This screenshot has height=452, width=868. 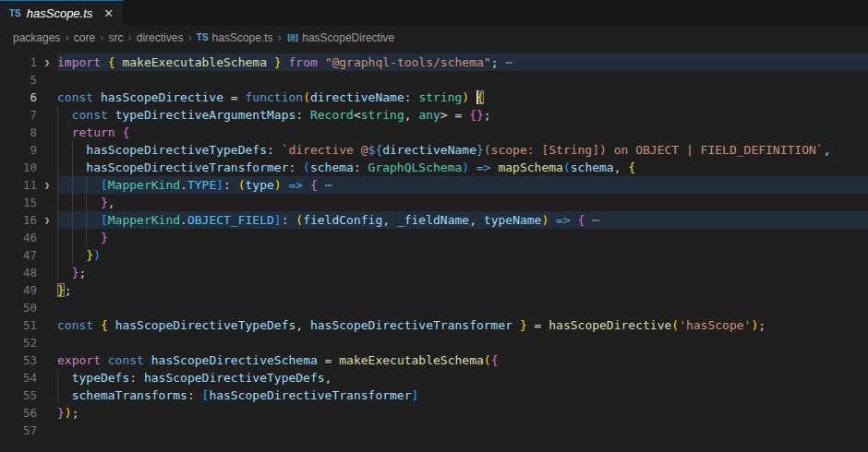 What do you see at coordinates (429, 149) in the screenshot?
I see `code-token: directiveName` at bounding box center [429, 149].